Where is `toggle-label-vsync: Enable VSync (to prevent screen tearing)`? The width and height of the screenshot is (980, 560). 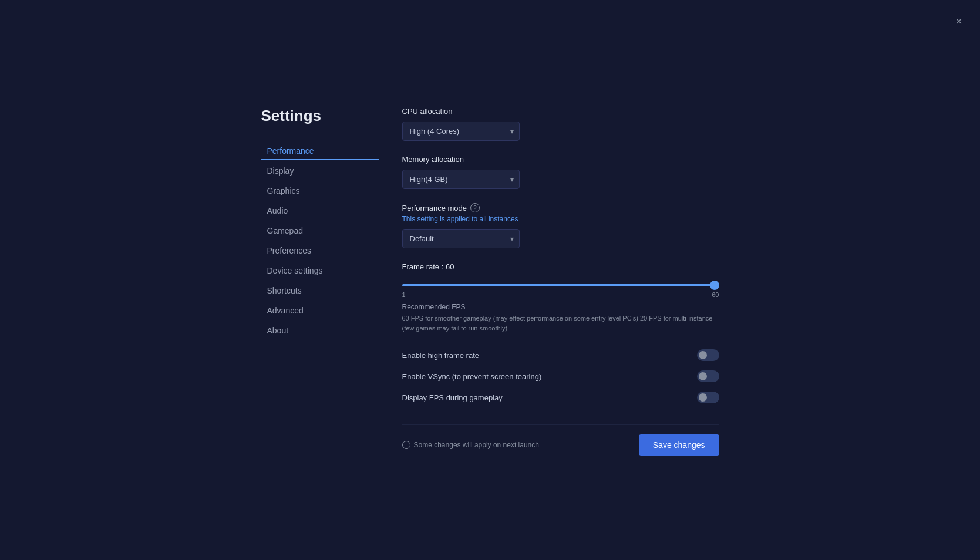
toggle-label-vsync: Enable VSync (to prevent screen tearing) is located at coordinates (472, 377).